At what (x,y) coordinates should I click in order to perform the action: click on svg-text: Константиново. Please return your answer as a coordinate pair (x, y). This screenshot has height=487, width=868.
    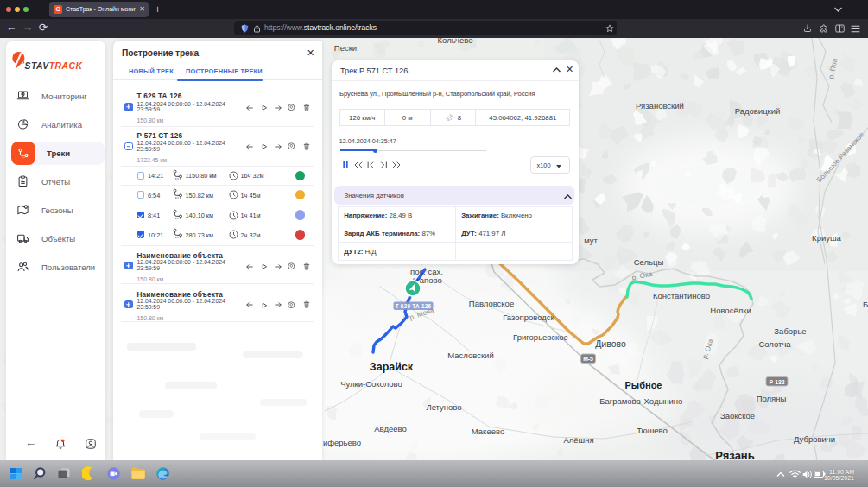
    Looking at the image, I should click on (681, 295).